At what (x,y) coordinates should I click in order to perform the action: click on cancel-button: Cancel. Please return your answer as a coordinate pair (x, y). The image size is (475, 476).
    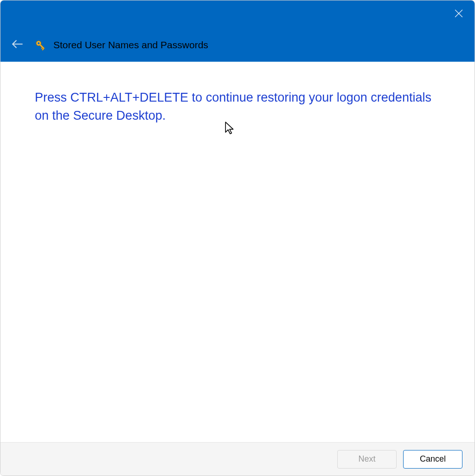
    Looking at the image, I should click on (433, 459).